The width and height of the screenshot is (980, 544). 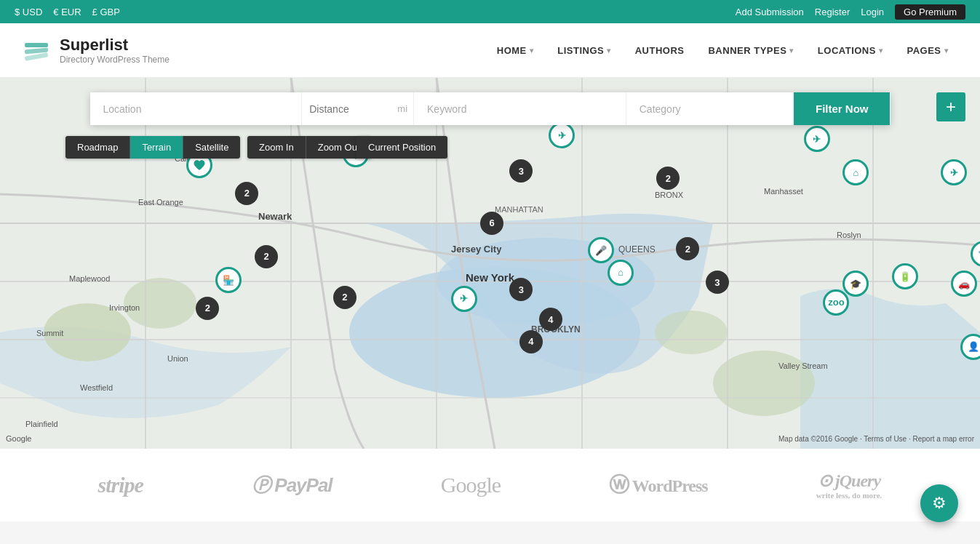 I want to click on svg-text: New York, so click(x=490, y=278).